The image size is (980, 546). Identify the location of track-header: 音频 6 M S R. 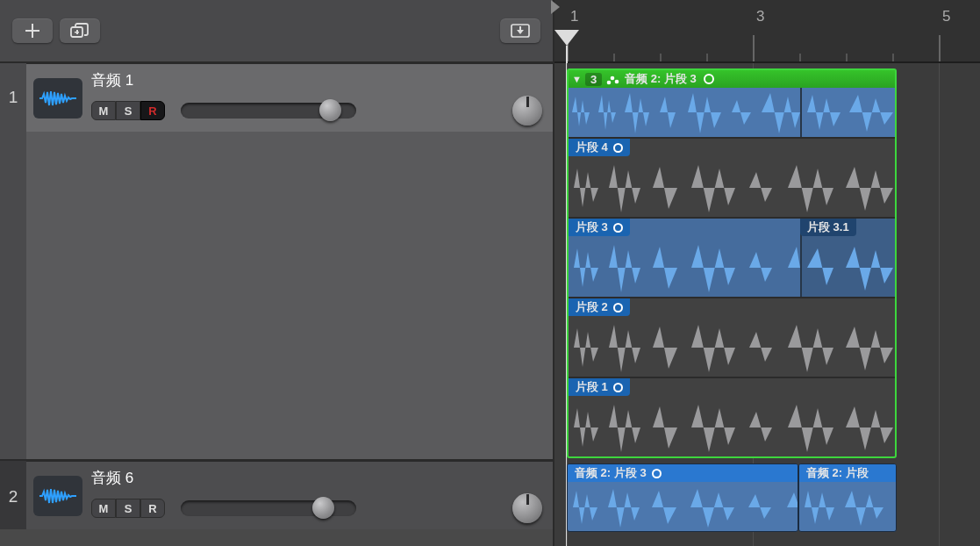
(290, 495).